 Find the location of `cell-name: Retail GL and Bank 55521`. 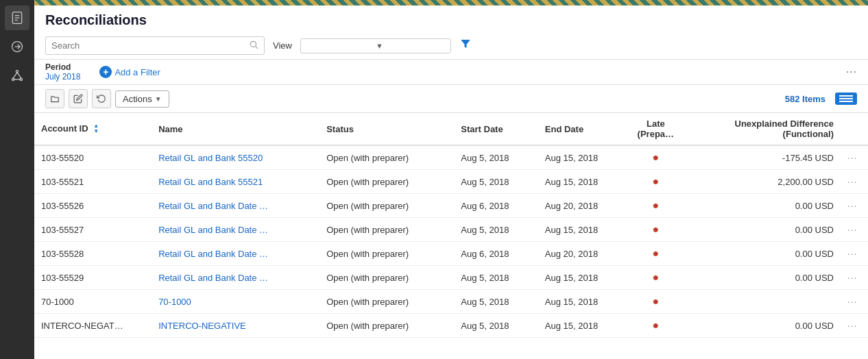

cell-name: Retail GL and Bank 55521 is located at coordinates (236, 182).